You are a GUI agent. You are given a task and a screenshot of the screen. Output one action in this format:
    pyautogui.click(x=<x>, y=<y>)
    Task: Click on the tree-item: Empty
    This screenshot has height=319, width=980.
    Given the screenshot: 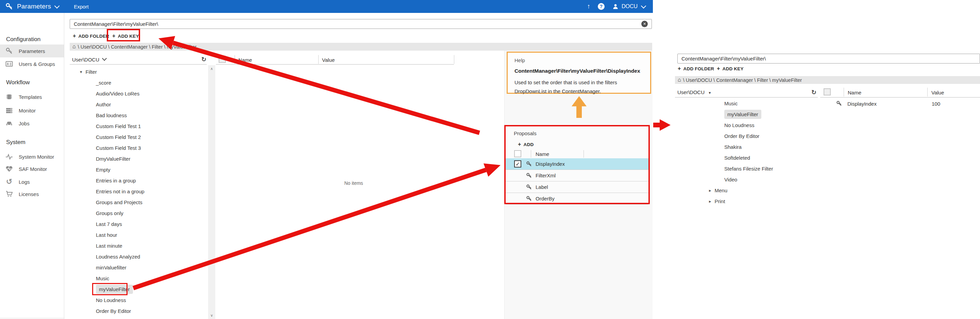 What is the action you would take?
    pyautogui.click(x=138, y=170)
    